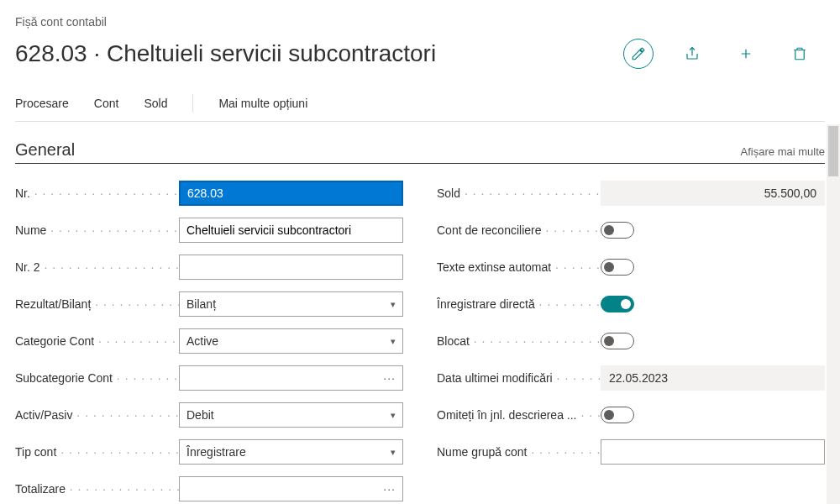 Image resolution: width=840 pixels, height=504 pixels. What do you see at coordinates (97, 267) in the screenshot?
I see `label-nr2: Nr. 2` at bounding box center [97, 267].